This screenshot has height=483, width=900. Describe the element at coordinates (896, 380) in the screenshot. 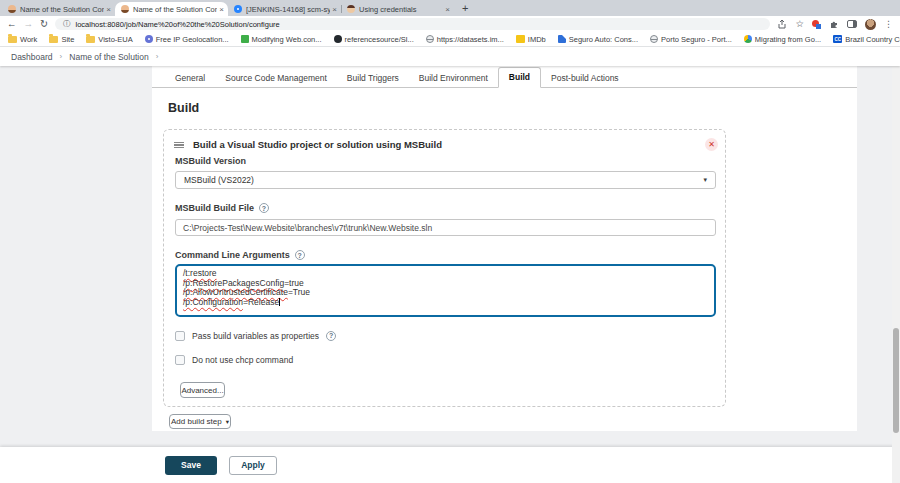

I see `scrollbar-thumb` at that location.